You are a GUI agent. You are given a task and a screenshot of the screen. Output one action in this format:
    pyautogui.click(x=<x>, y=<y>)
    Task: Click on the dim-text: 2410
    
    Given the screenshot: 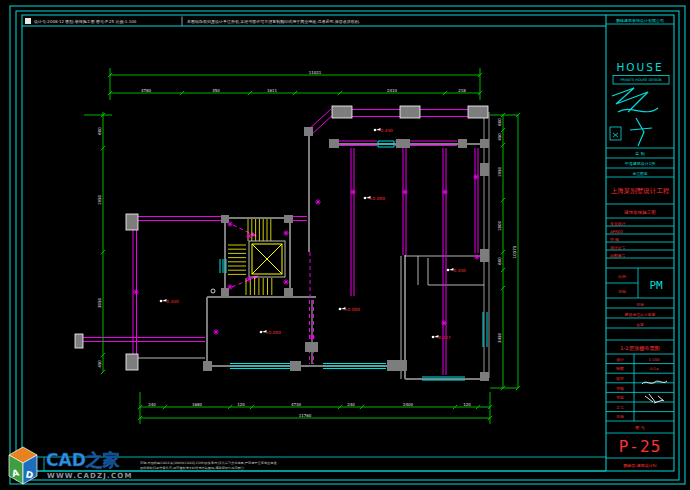 What is the action you would take?
    pyautogui.click(x=392, y=90)
    